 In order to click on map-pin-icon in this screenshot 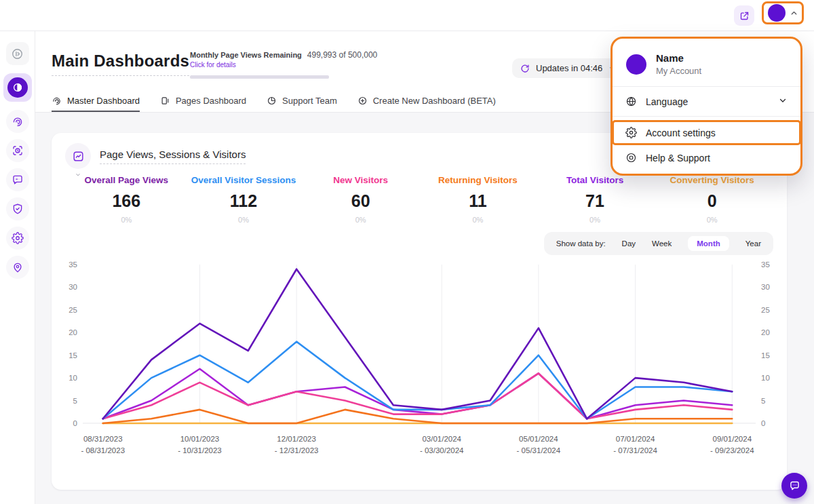, I will do `click(18, 267)`.